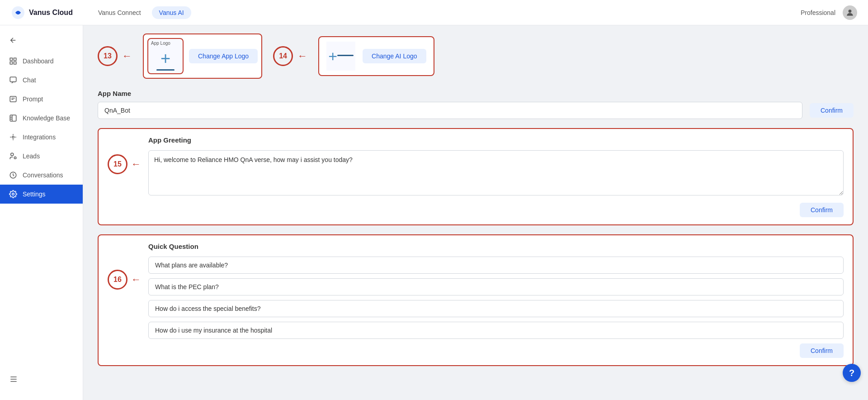  I want to click on ai-logo-dash, so click(345, 55).